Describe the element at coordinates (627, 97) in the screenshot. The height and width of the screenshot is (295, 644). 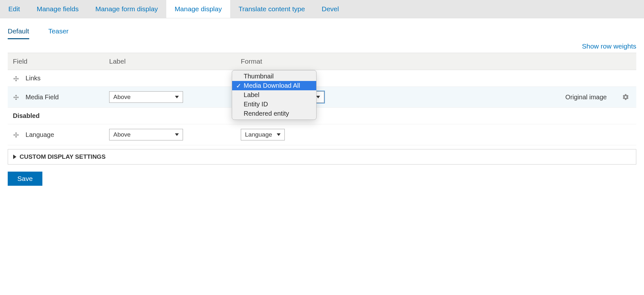
I see `gear-icon` at that location.